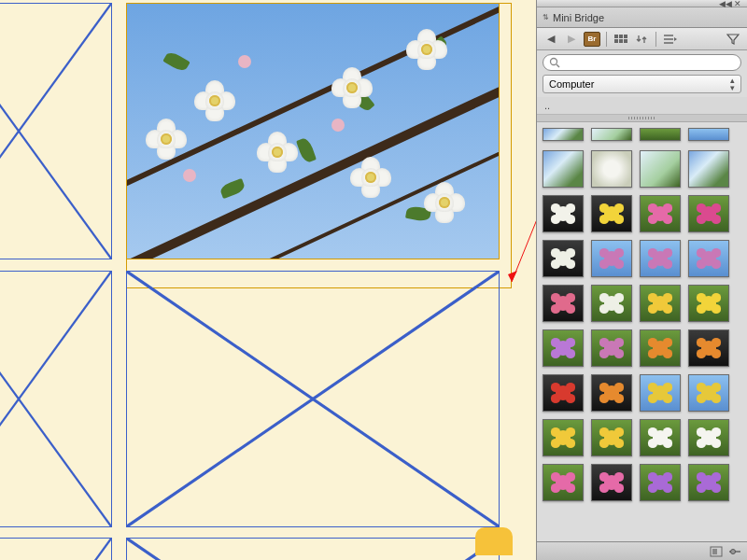 Image resolution: width=747 pixels, height=560 pixels. What do you see at coordinates (545, 17) in the screenshot?
I see `chevron-updown-icon: ⇅` at bounding box center [545, 17].